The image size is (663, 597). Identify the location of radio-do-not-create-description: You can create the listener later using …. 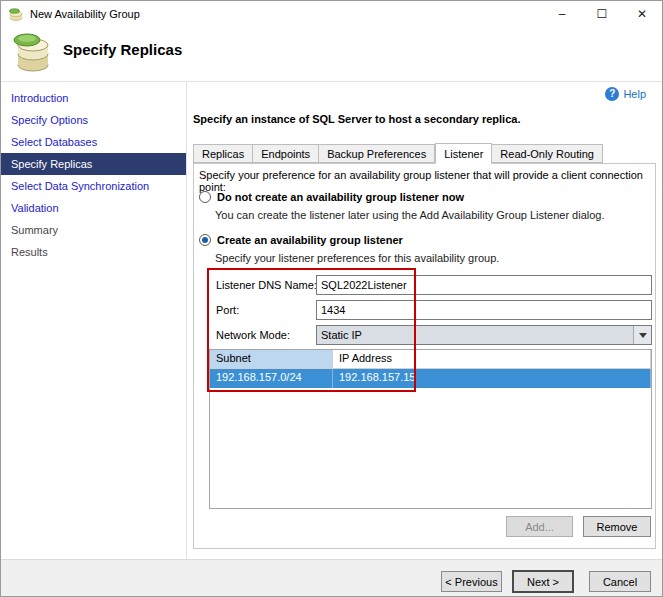
(410, 215).